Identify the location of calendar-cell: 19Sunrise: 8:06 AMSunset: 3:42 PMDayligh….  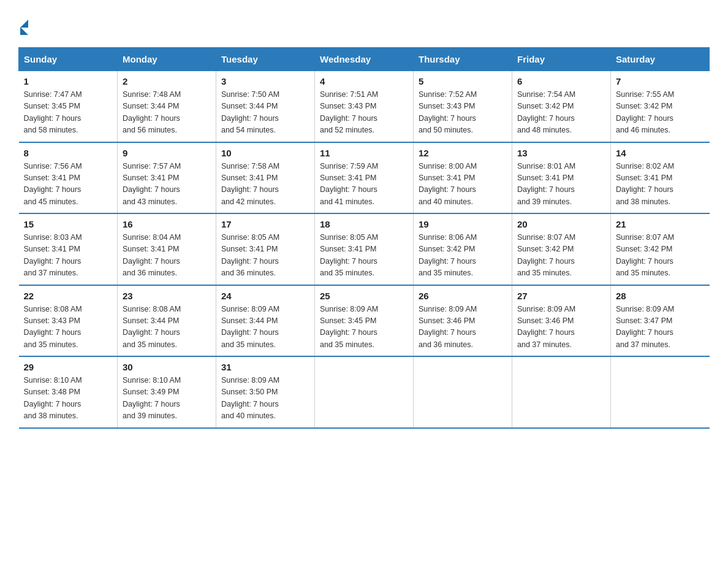
(463, 249).